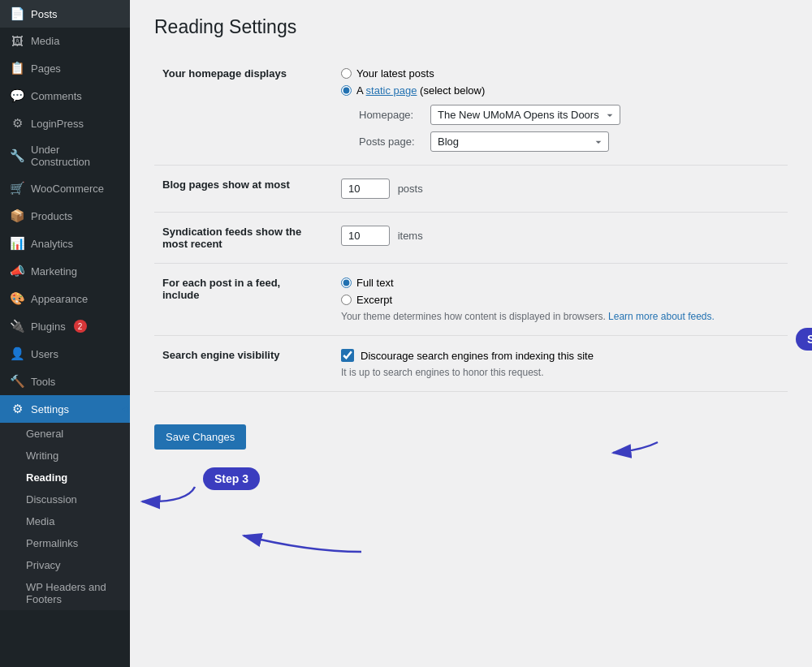  Describe the element at coordinates (391, 115) in the screenshot. I see `homepage-dropdown-label: Homepage:` at that location.